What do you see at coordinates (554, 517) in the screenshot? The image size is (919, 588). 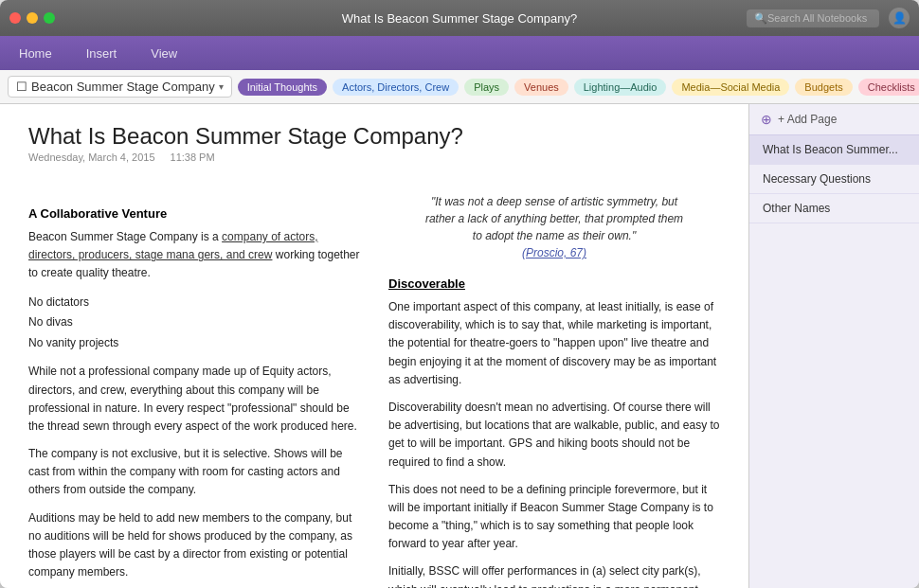 I see `disc-body3: This does not need to be a defining prin…` at bounding box center [554, 517].